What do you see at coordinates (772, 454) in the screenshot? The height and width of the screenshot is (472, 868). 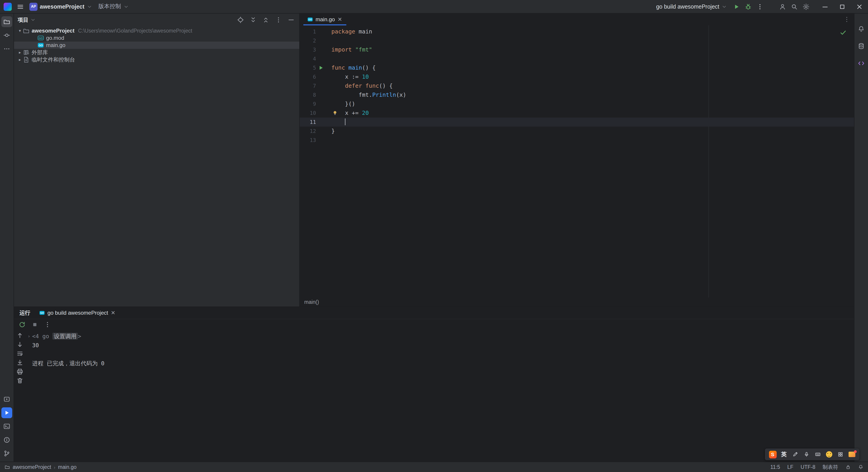 I see `sogou-logo-icon: S` at bounding box center [772, 454].